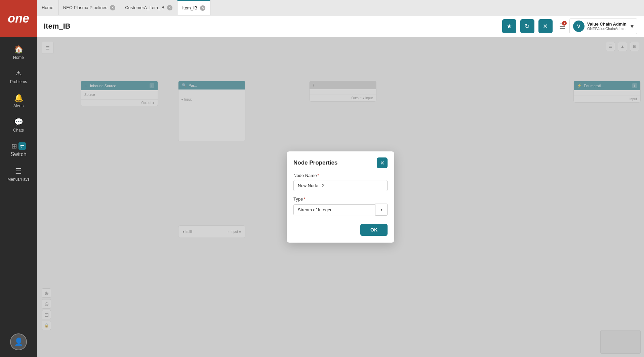 This screenshot has height=357, width=644. Describe the element at coordinates (564, 23) in the screenshot. I see `notification-dot` at that location.